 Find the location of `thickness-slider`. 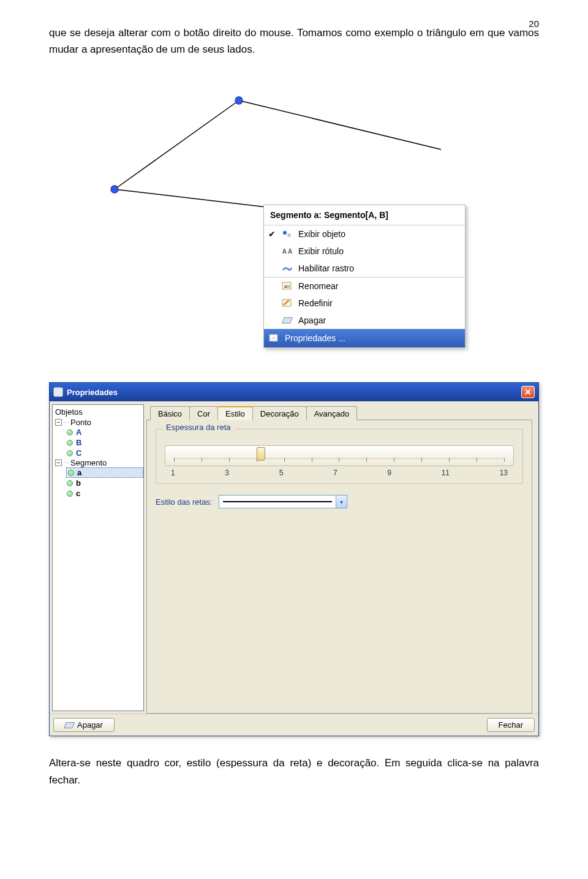

thickness-slider is located at coordinates (339, 456).